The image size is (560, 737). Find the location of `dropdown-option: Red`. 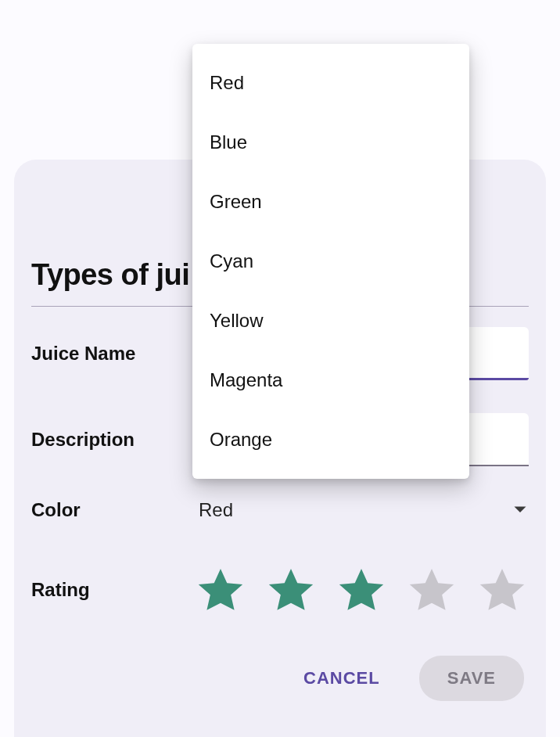

dropdown-option: Red is located at coordinates (331, 83).